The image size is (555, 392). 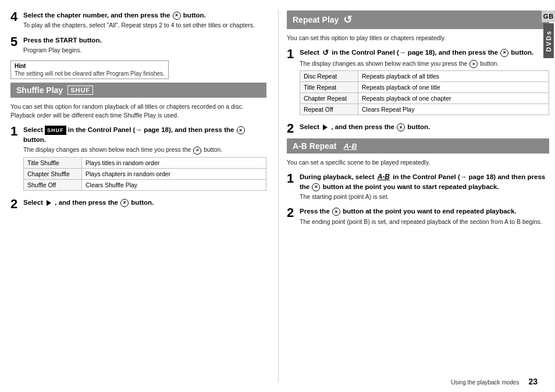 What do you see at coordinates (291, 218) in the screenshot?
I see `ab-step-2-number: 2` at bounding box center [291, 218].